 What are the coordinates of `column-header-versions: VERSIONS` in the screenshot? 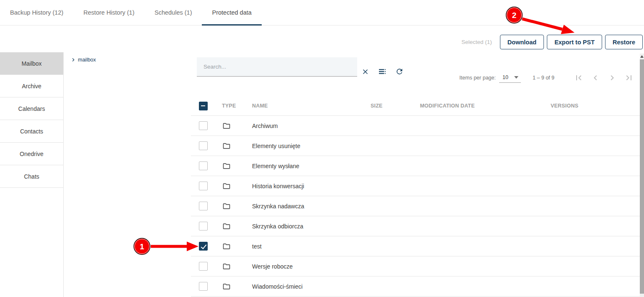 It's located at (595, 106).